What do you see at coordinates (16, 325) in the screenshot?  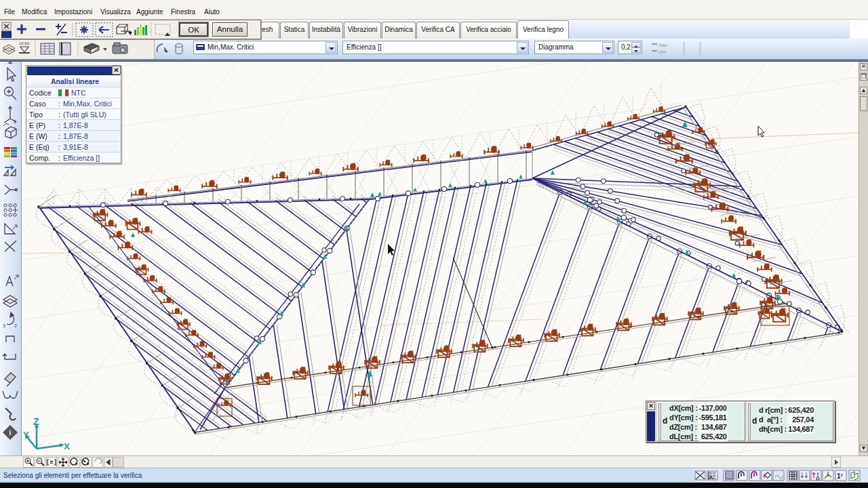 I see `svg-text: 2` at bounding box center [16, 325].